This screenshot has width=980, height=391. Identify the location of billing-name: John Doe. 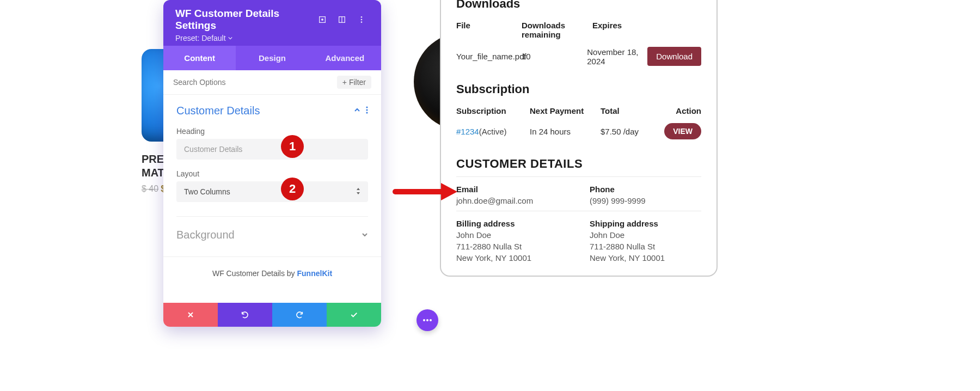
(512, 235).